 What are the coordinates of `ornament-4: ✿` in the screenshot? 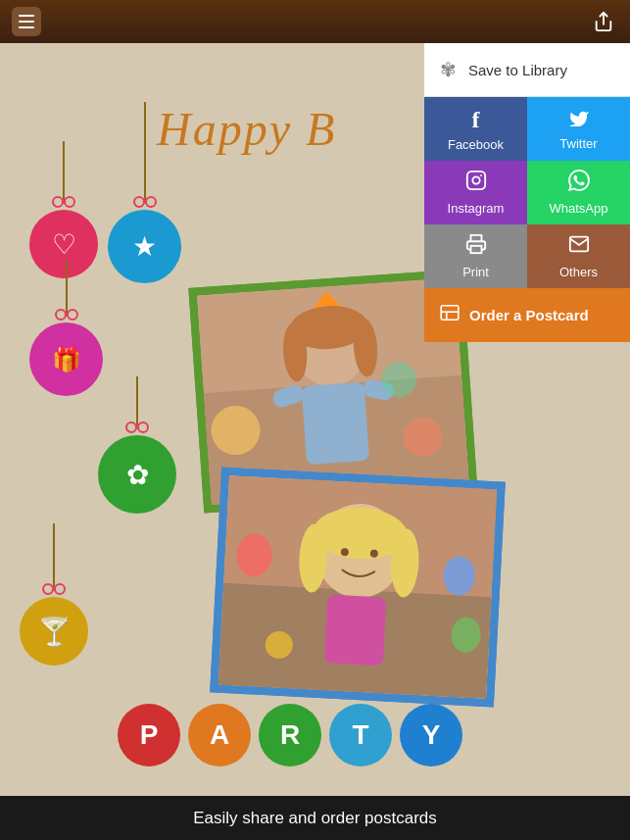 It's located at (137, 474).